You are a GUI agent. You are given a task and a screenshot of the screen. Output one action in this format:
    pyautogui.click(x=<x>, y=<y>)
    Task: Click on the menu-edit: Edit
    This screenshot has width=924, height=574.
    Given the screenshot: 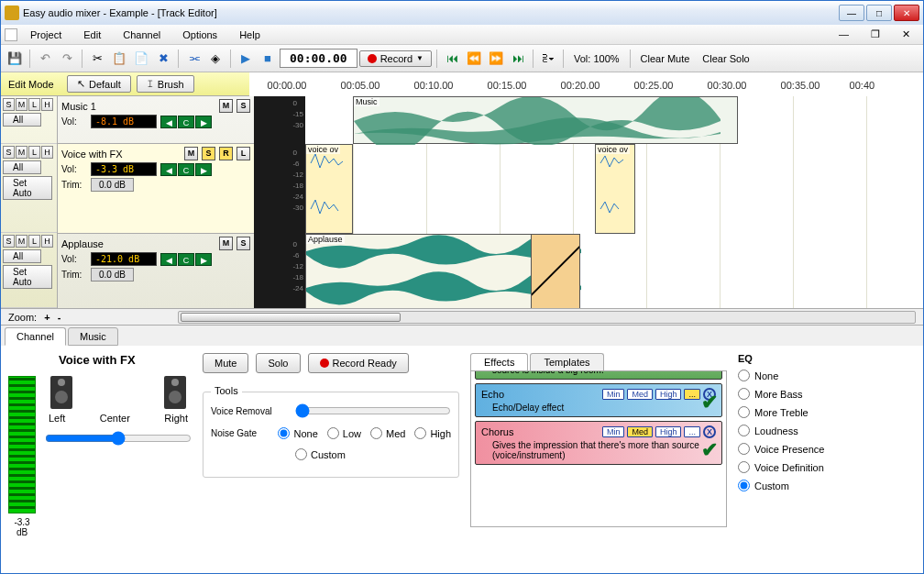 What is the action you would take?
    pyautogui.click(x=92, y=35)
    